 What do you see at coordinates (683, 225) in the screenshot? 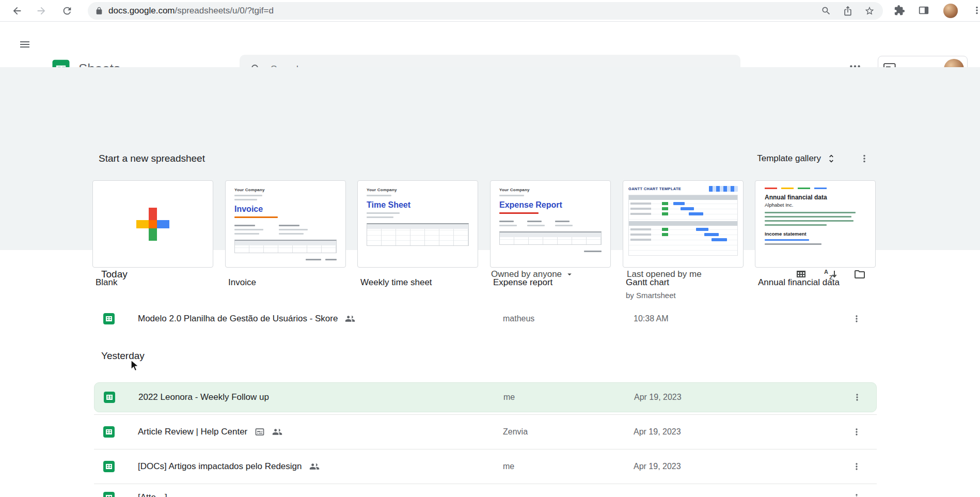
I see `decor-gantt-grid` at bounding box center [683, 225].